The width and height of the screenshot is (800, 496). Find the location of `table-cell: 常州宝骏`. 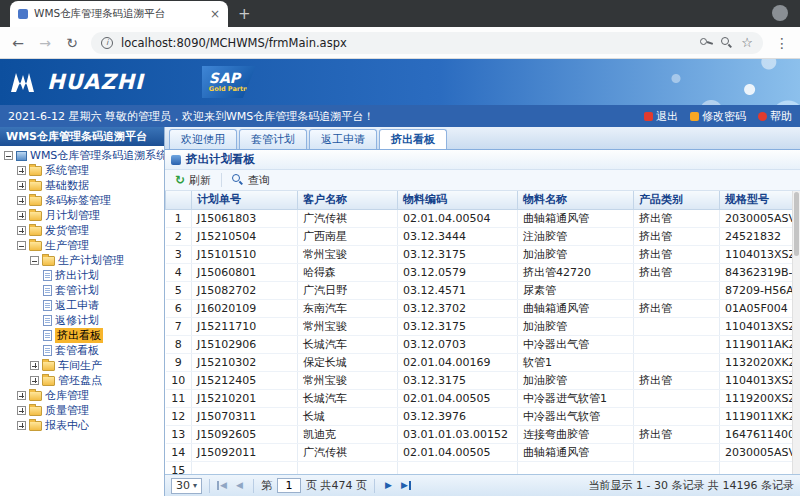

table-cell: 常州宝骏 is located at coordinates (348, 326).